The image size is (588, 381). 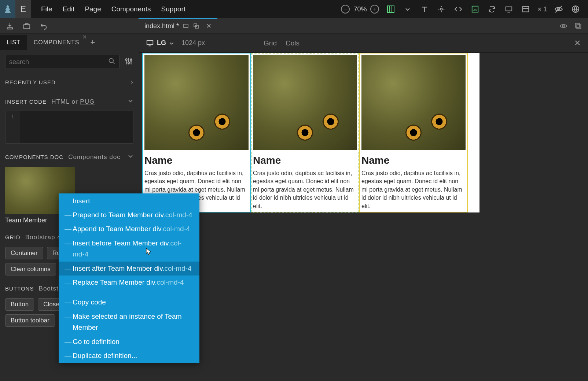 I want to click on sidebar-tab-list: LIST, so click(x=14, y=42).